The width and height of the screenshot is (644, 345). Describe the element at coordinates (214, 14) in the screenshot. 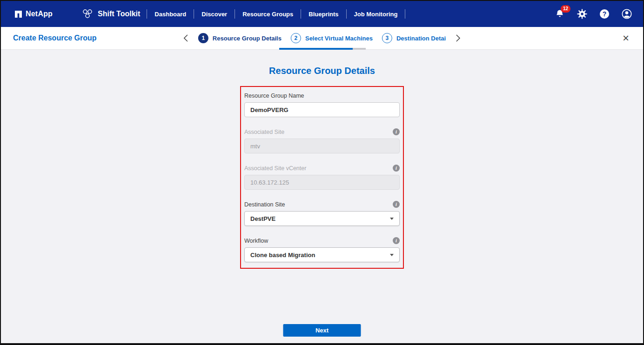

I see `nav-item-discover: Discover` at that location.